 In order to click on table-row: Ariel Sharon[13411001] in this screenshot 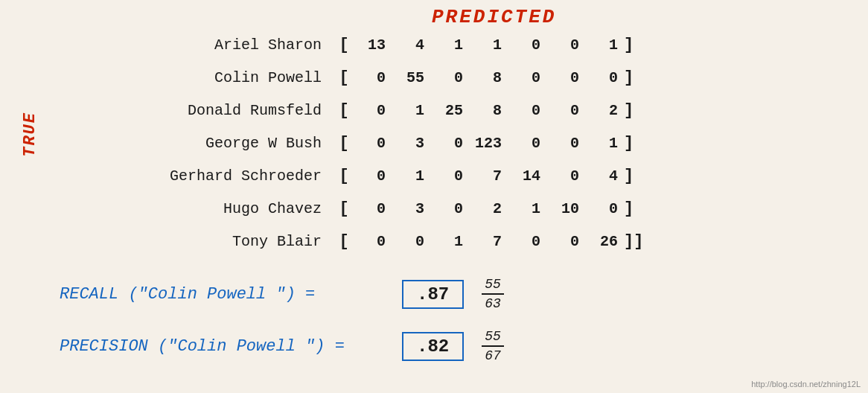, I will do `click(374, 45)`.